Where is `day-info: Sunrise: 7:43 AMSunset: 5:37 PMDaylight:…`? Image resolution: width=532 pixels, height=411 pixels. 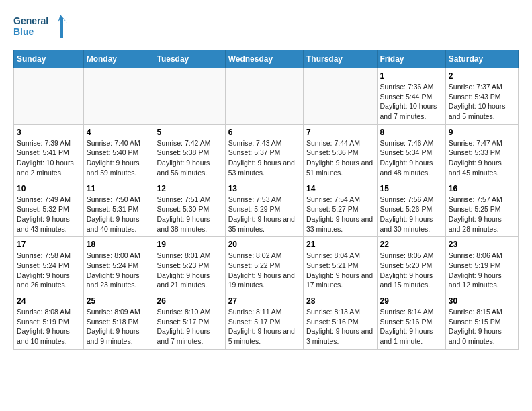
day-info: Sunrise: 7:43 AMSunset: 5:37 PMDaylight:… is located at coordinates (265, 158).